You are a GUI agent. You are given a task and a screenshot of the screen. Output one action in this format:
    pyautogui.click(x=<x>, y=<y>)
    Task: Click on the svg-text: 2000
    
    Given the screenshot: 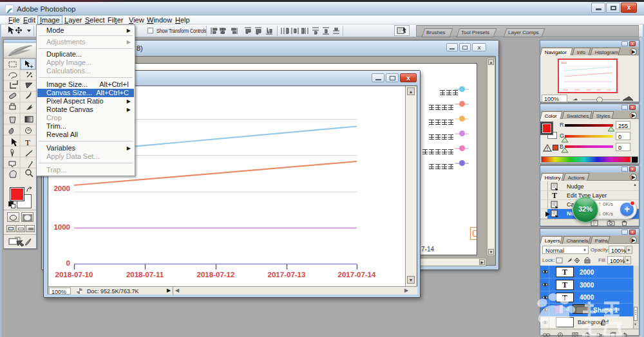 What is the action you would take?
    pyautogui.click(x=62, y=188)
    